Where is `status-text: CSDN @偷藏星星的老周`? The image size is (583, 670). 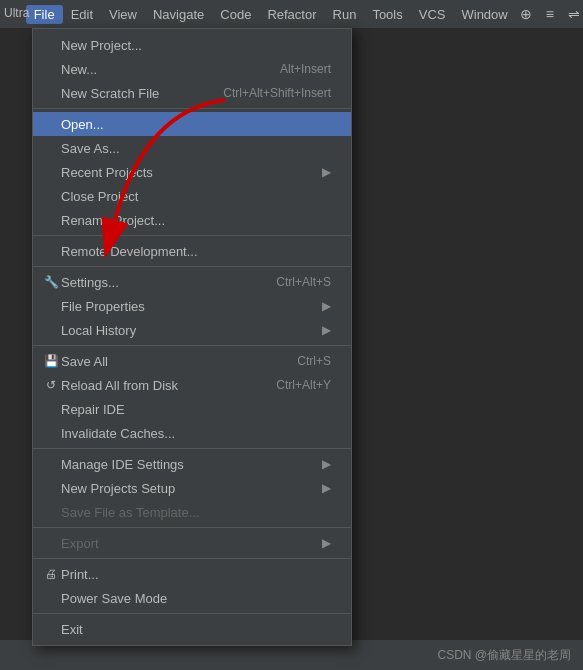
status-text: CSDN @偷藏星星的老周 is located at coordinates (504, 656).